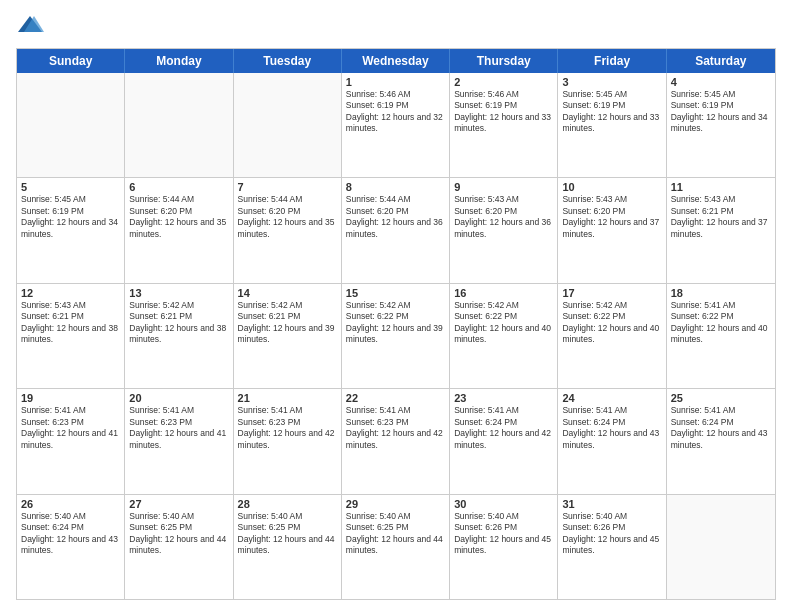 The height and width of the screenshot is (612, 792). Describe the element at coordinates (396, 61) in the screenshot. I see `calendar-header-cell: Wednesday` at that location.